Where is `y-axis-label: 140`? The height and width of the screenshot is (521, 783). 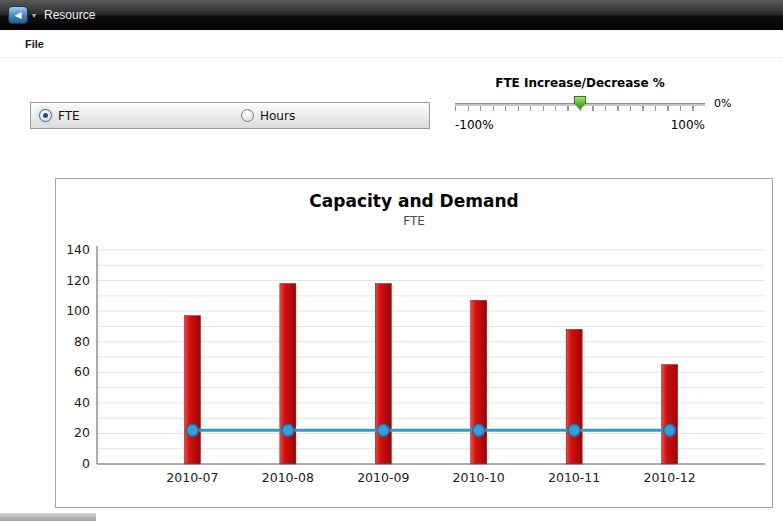 y-axis-label: 140 is located at coordinates (78, 250).